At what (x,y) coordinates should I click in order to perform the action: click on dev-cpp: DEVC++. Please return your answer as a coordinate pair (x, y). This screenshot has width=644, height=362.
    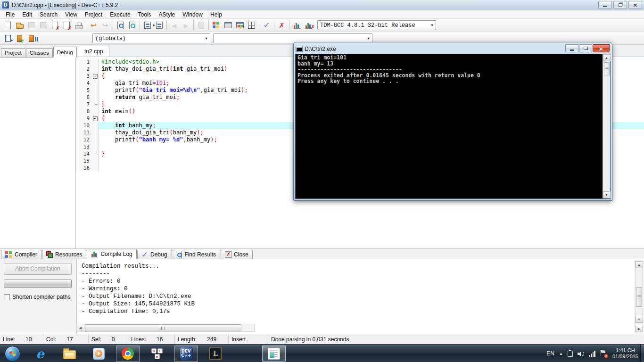
    Looking at the image, I should click on (186, 354).